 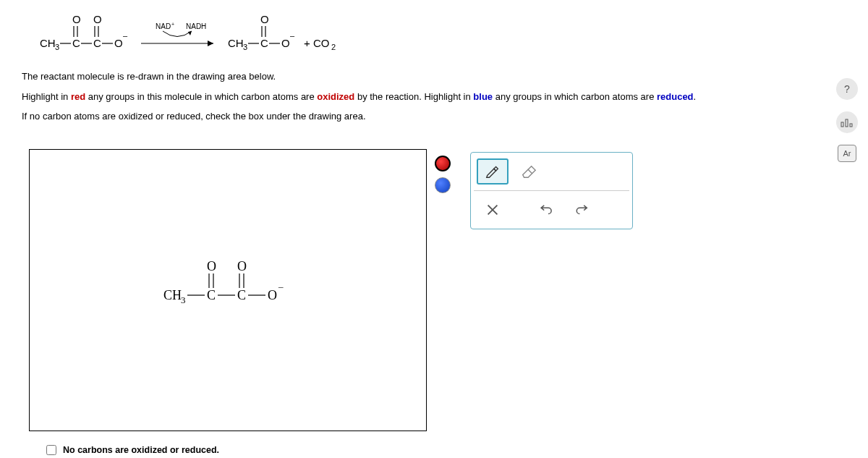 I want to click on red-highlight-swatch, so click(x=443, y=164).